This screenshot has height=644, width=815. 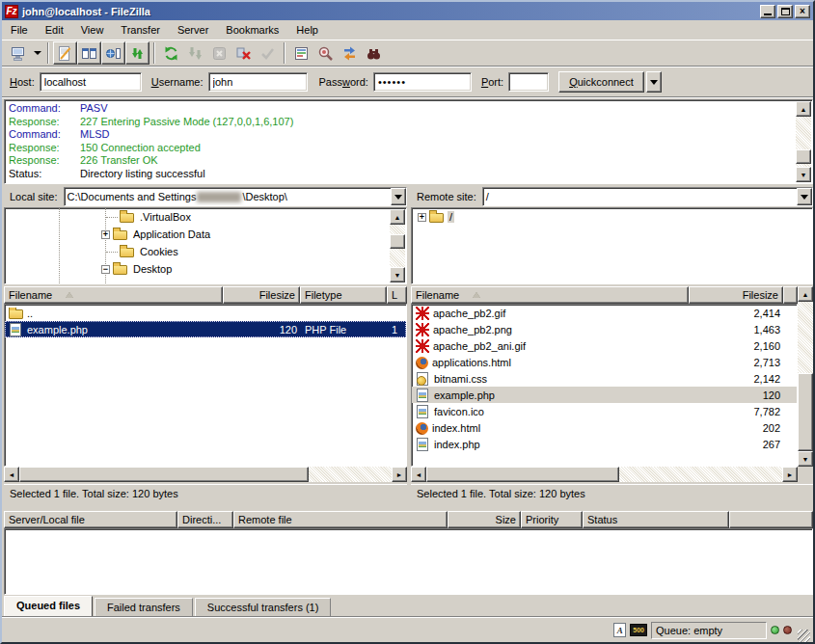 I want to click on local-tree: .VirtualBox + Application Data Cookies −…, so click(x=205, y=246).